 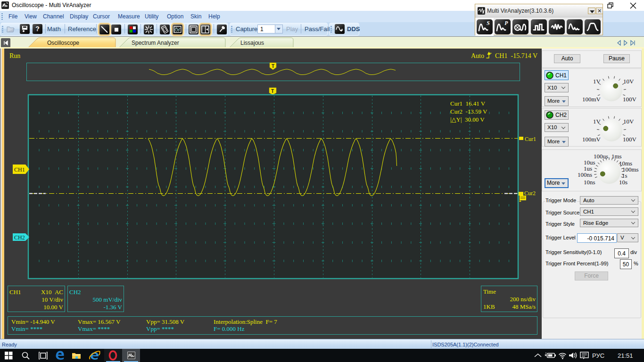 What do you see at coordinates (107, 300) in the screenshot?
I see `svg-text: 500 mV/div` at bounding box center [107, 300].